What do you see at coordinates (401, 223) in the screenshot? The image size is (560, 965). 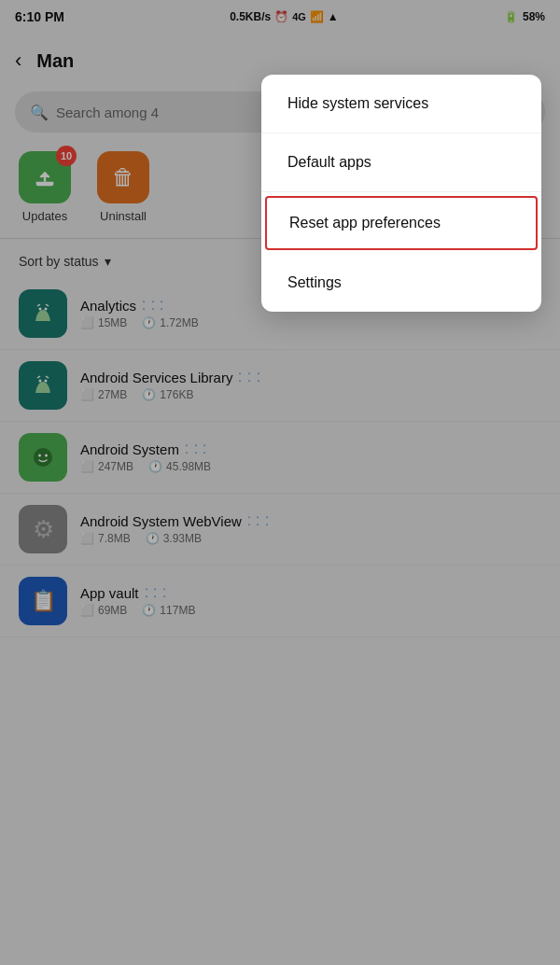 I see `menu-item-reset-prefs: Reset app preferences` at bounding box center [401, 223].